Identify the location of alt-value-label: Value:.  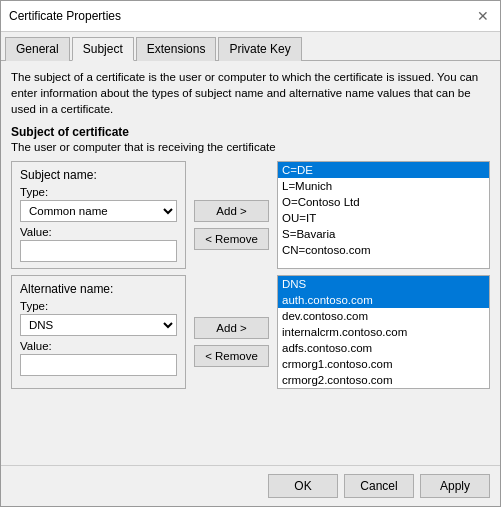
(98, 346).